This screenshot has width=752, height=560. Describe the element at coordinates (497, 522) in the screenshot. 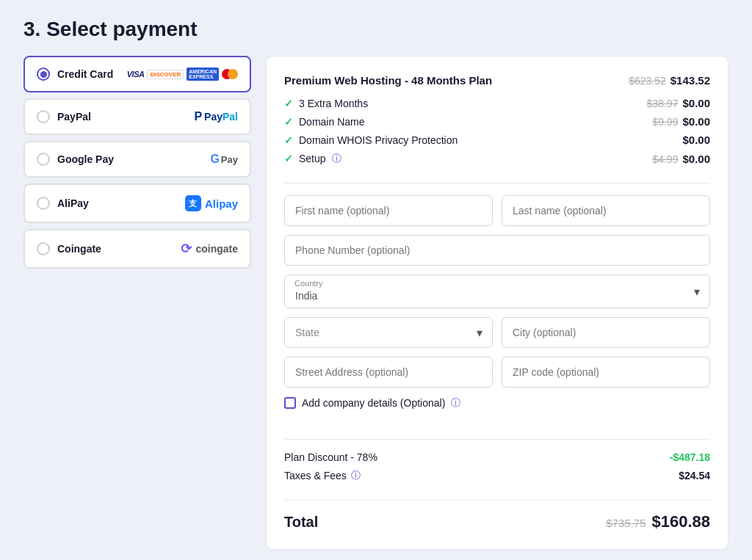

I see `total-row: Total $735.75 $160.88` at that location.